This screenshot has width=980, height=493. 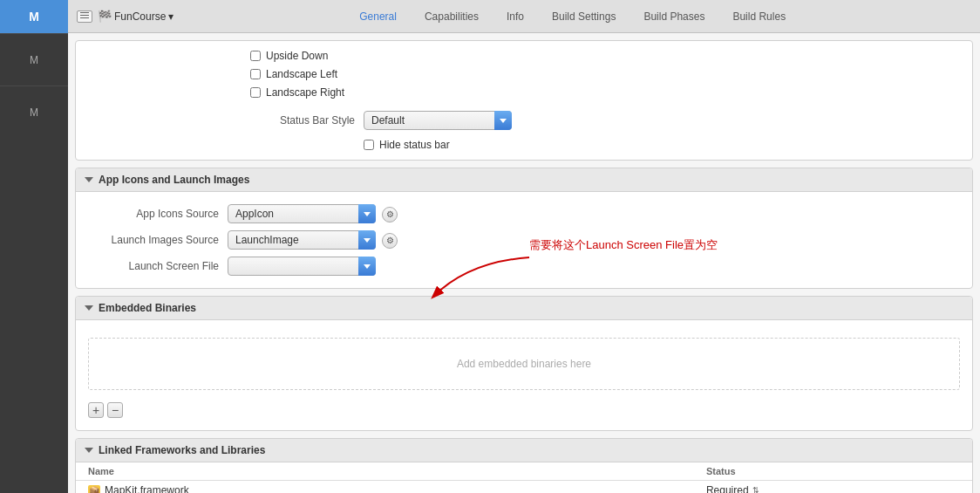 I want to click on status-bar-select-wrapper: Default, so click(x=438, y=120).